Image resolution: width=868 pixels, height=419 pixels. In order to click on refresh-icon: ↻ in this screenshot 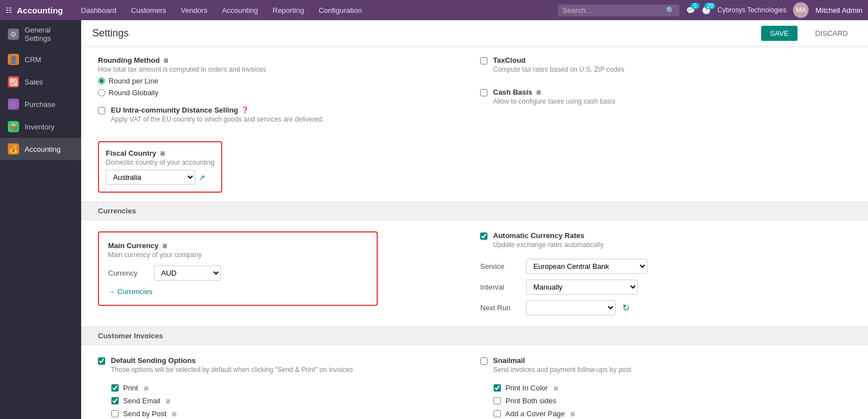, I will do `click(626, 308)`.